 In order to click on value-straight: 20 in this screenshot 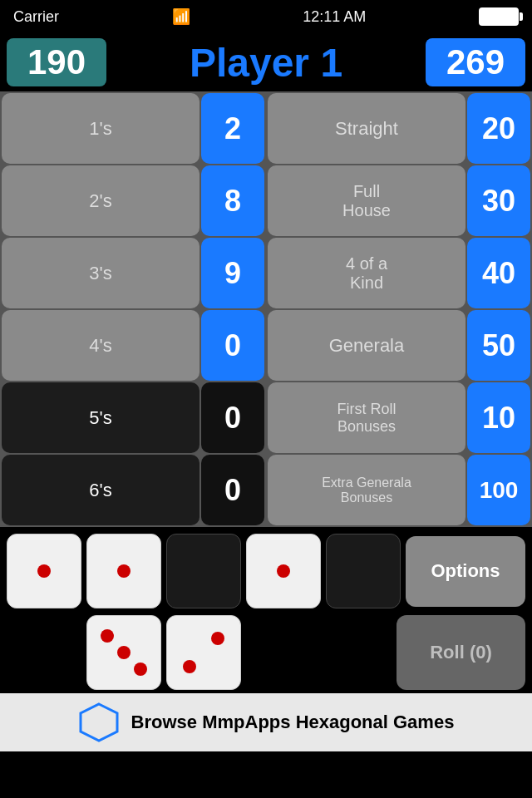, I will do `click(499, 128)`.